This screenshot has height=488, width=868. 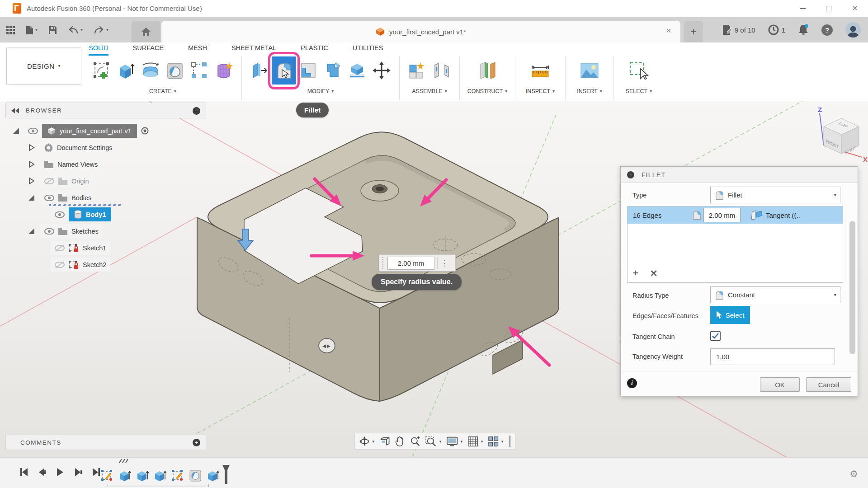 What do you see at coordinates (178, 476) in the screenshot?
I see `timeline-sketch2-feature` at bounding box center [178, 476].